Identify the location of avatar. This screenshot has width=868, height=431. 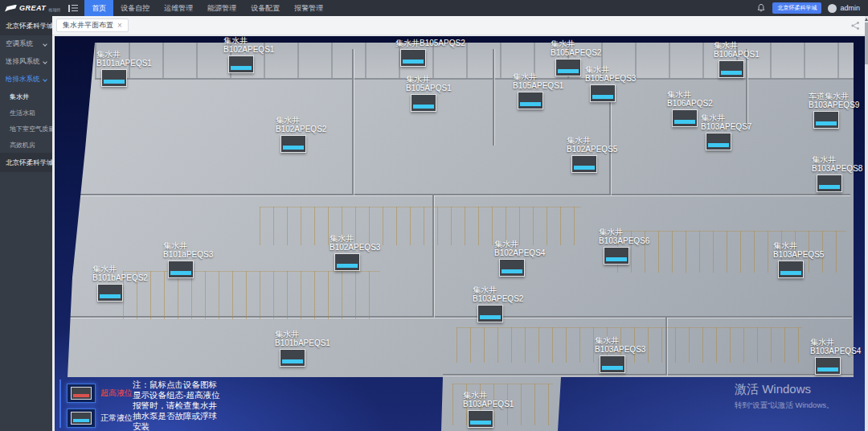
(833, 8).